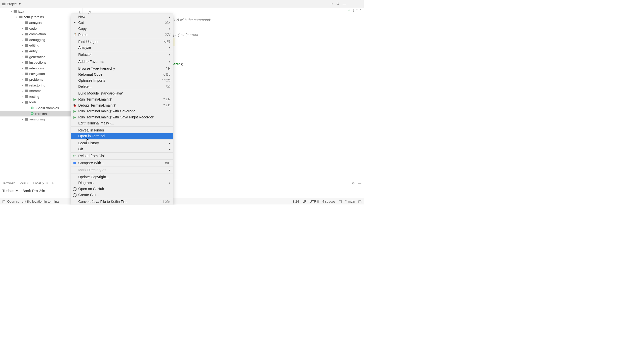  Describe the element at coordinates (35, 108) in the screenshot. I see `tree-item-jshellexamples: CJShellExamples` at that location.